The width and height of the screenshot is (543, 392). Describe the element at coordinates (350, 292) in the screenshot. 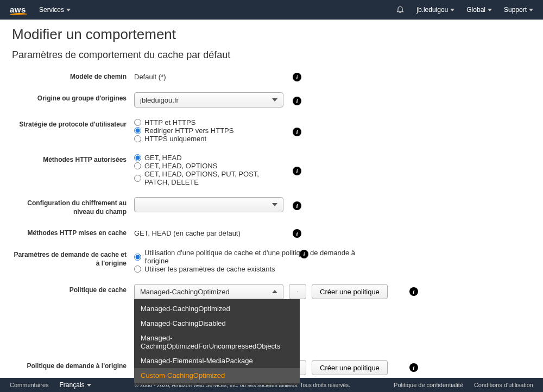

I see `create-cache-policy-button: Créer une politique` at that location.